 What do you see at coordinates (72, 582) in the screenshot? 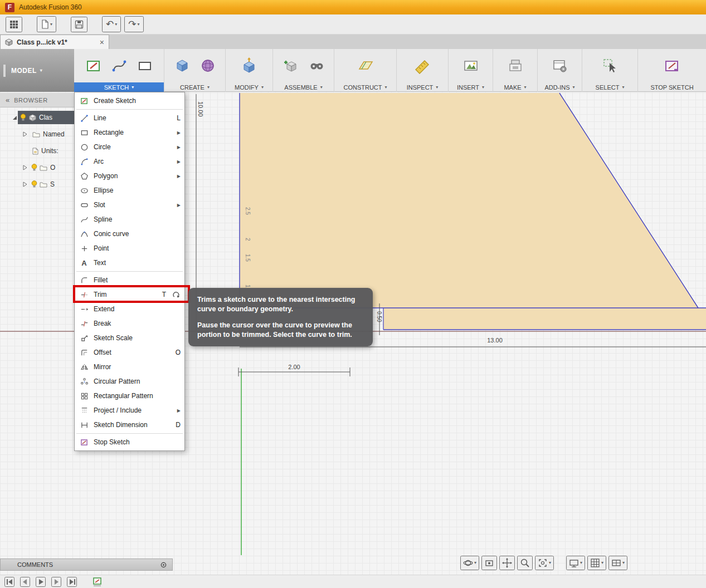
I see `timeline-go-to-end-button` at bounding box center [72, 582].